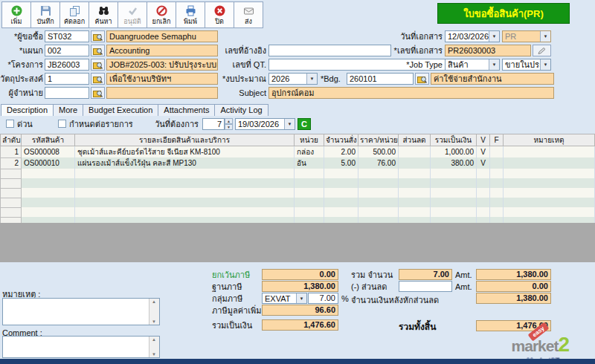  Describe the element at coordinates (74, 15) in the screenshot. I see `copy-button: คัดลอก` at that location.